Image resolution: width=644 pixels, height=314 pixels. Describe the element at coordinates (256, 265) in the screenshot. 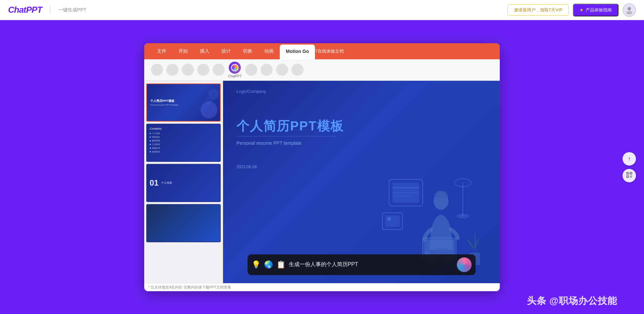

I see `prompt-emoji-1: 💡` at that location.